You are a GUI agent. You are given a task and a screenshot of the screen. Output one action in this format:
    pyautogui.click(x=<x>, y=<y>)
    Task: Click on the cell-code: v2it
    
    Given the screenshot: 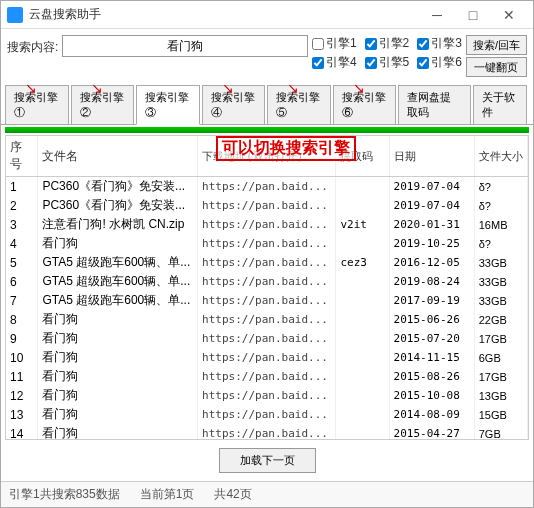 What is the action you would take?
    pyautogui.click(x=362, y=224)
    